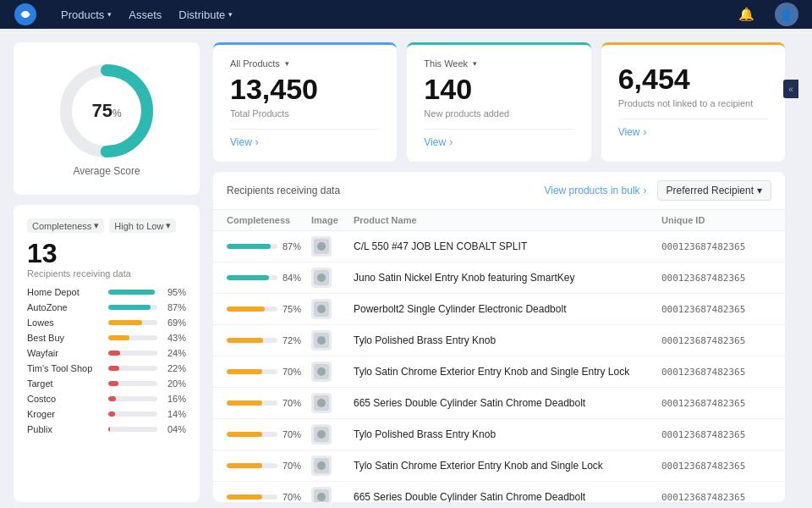  I want to click on table-header: Recipients receiving data View products …, so click(499, 191).